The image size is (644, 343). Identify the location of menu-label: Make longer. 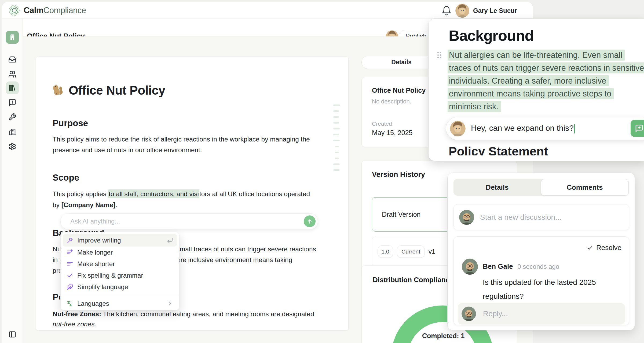
(95, 252).